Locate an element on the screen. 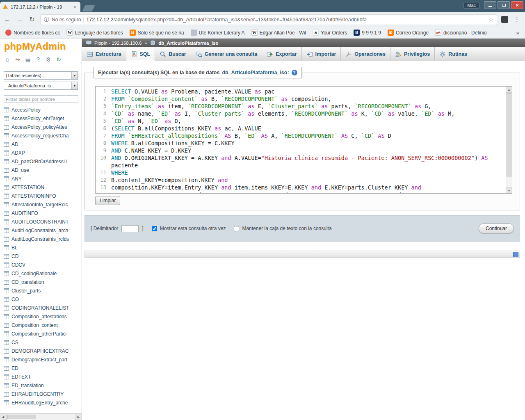  extension-icon is located at coordinates (504, 20).